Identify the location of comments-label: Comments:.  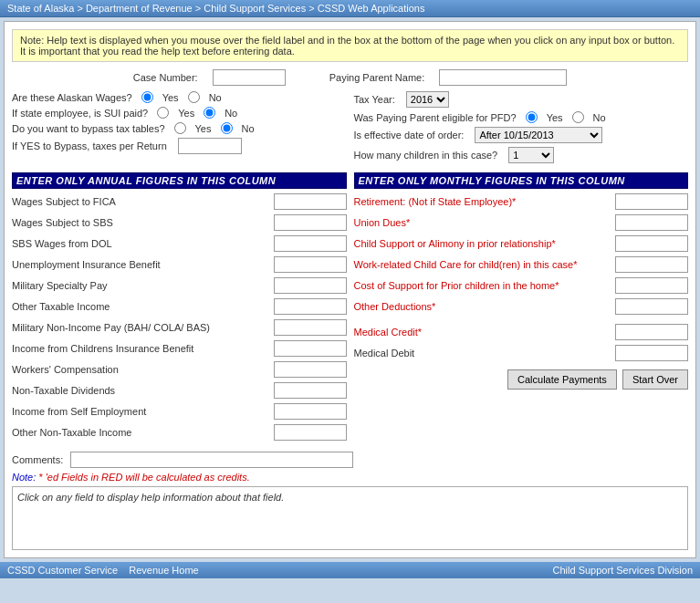
(37, 460).